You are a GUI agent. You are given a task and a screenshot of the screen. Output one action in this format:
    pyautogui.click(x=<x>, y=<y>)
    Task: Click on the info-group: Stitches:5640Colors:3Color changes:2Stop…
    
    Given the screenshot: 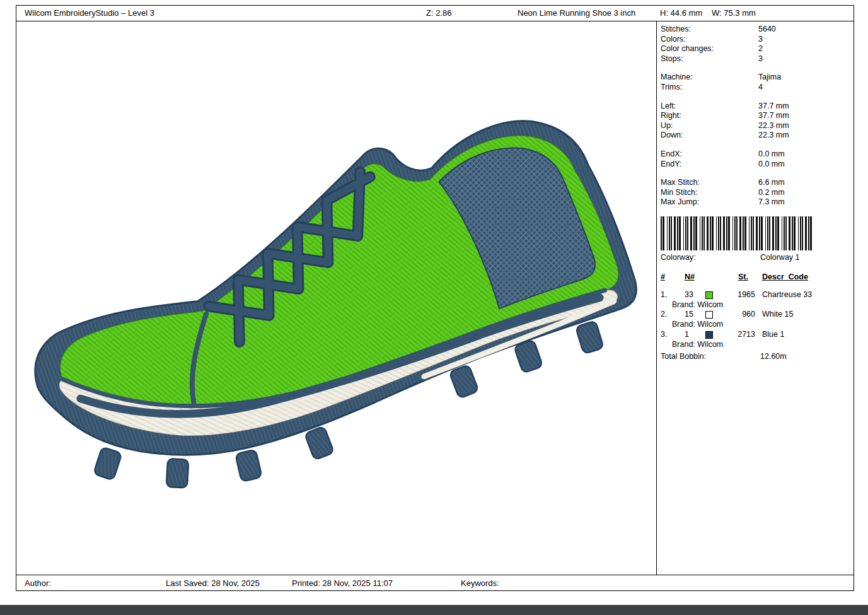 What is the action you would take?
    pyautogui.click(x=755, y=44)
    